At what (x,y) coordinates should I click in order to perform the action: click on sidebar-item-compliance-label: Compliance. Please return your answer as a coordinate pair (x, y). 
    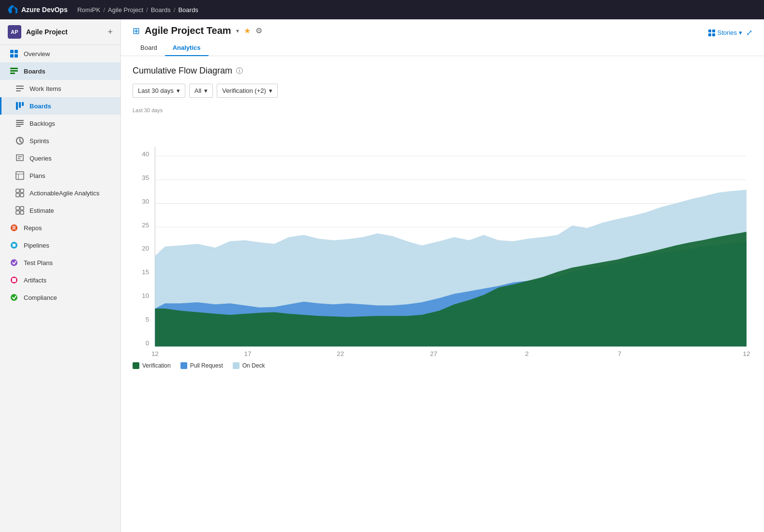
    Looking at the image, I should click on (41, 298).